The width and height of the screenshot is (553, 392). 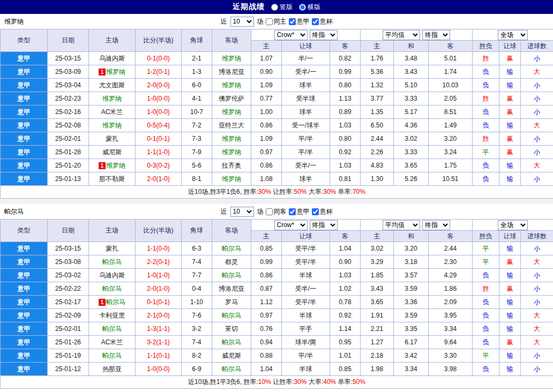 What do you see at coordinates (116, 165) in the screenshot?
I see `team-label: 维罗纳` at bounding box center [116, 165].